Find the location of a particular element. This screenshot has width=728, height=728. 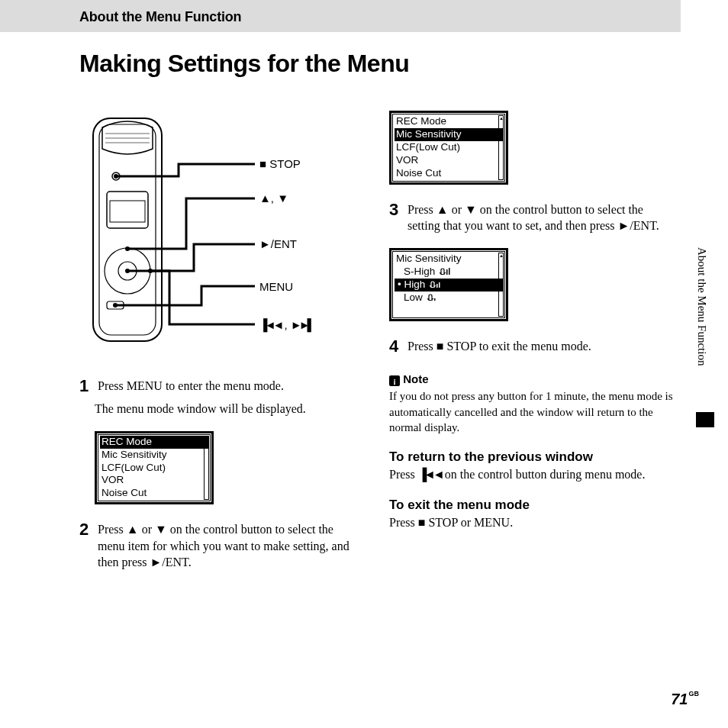

next-icon: ►►▌ is located at coordinates (301, 325).